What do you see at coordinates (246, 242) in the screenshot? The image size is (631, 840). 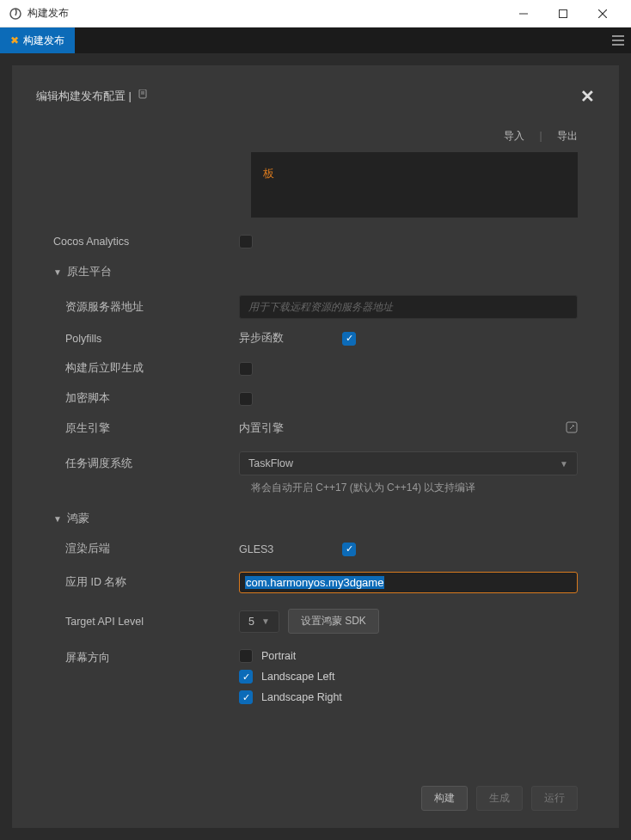 I see `cocos-analytics-checkbox` at bounding box center [246, 242].